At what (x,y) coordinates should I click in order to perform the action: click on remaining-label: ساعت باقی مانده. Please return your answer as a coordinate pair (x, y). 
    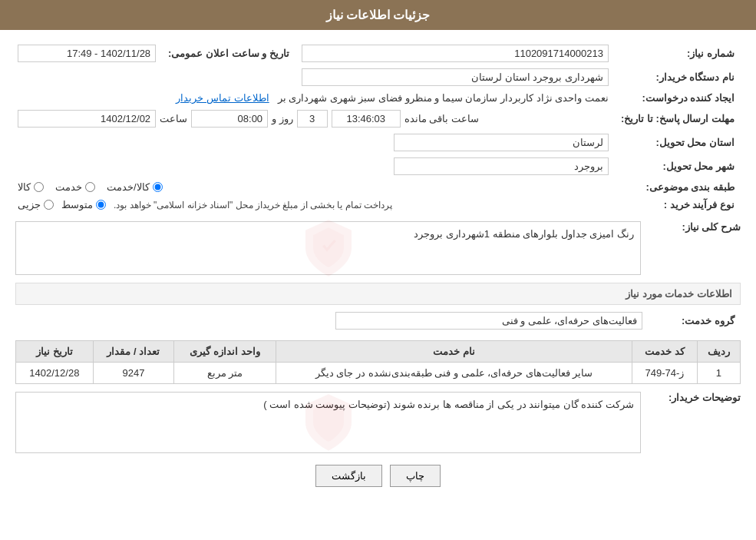
    Looking at the image, I should click on (442, 118).